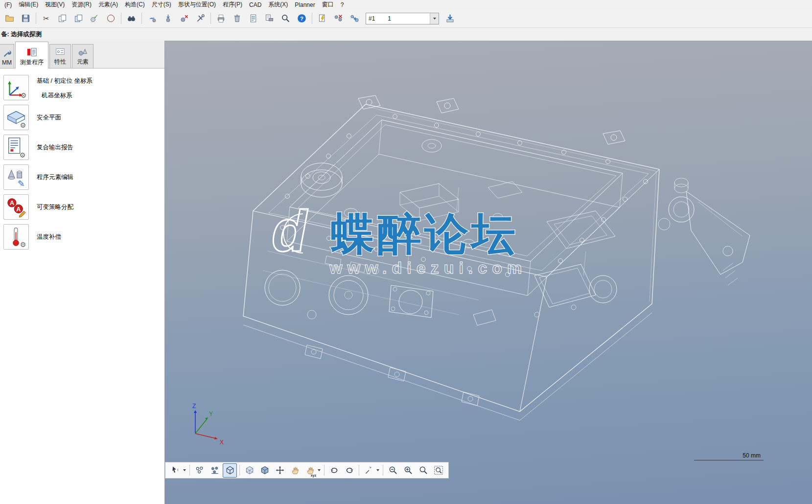 The width and height of the screenshot is (812, 504). I want to click on probe-change-button, so click(152, 19).